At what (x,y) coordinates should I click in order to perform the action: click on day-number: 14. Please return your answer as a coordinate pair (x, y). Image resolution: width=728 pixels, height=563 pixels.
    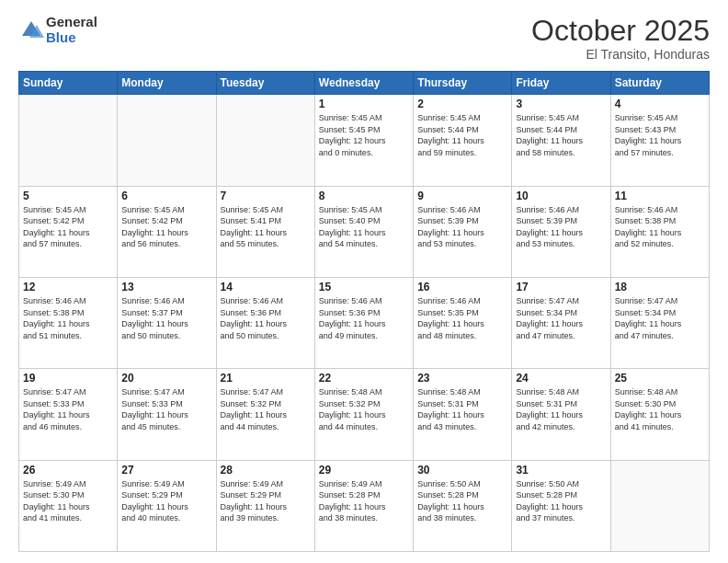
    Looking at the image, I should click on (266, 287).